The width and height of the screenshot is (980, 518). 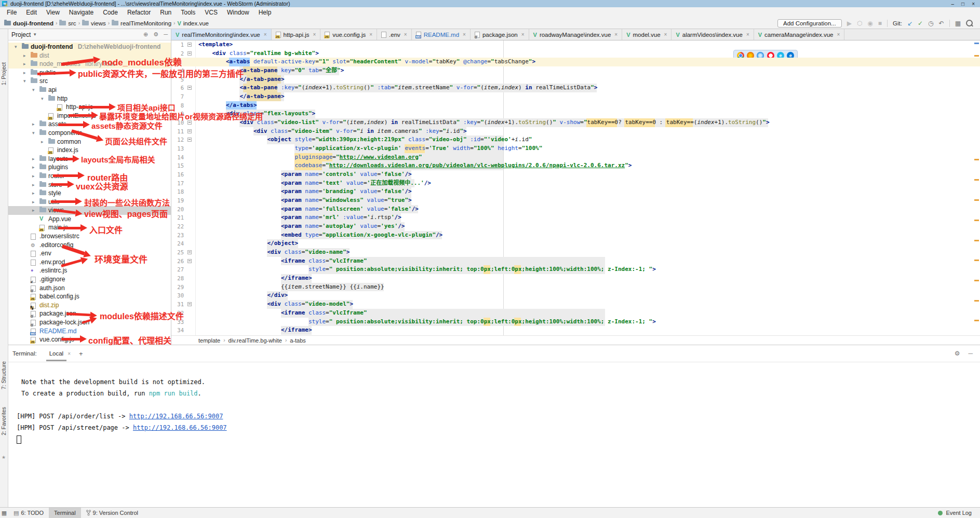 I want to click on project-panel-title: Project, so click(x=21, y=35).